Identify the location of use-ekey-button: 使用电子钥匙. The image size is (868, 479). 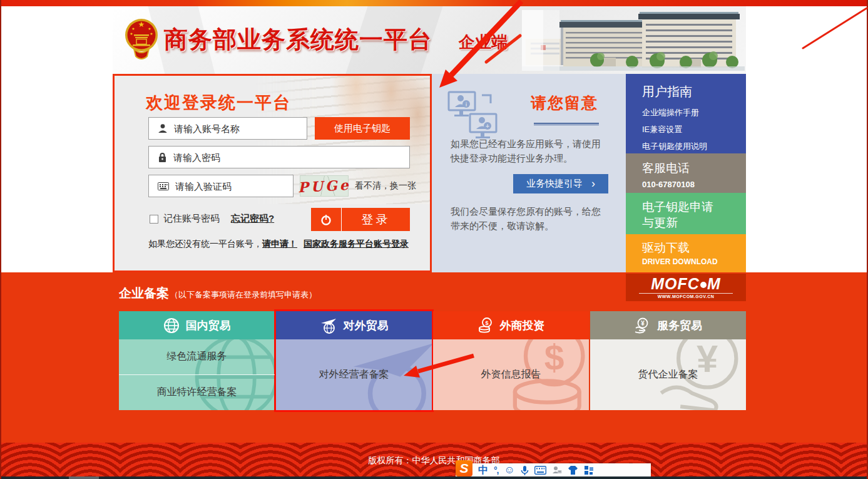
(362, 128).